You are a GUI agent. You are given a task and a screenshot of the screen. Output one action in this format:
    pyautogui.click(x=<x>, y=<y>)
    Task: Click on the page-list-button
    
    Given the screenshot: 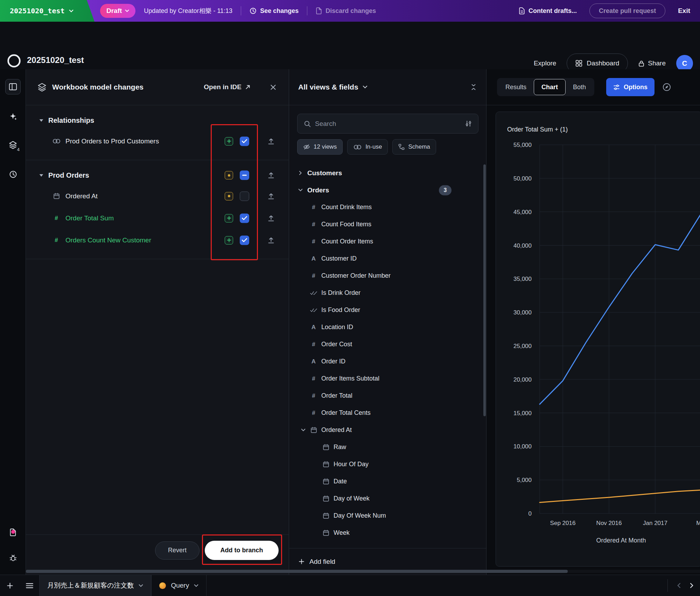 What is the action you would take?
    pyautogui.click(x=29, y=586)
    